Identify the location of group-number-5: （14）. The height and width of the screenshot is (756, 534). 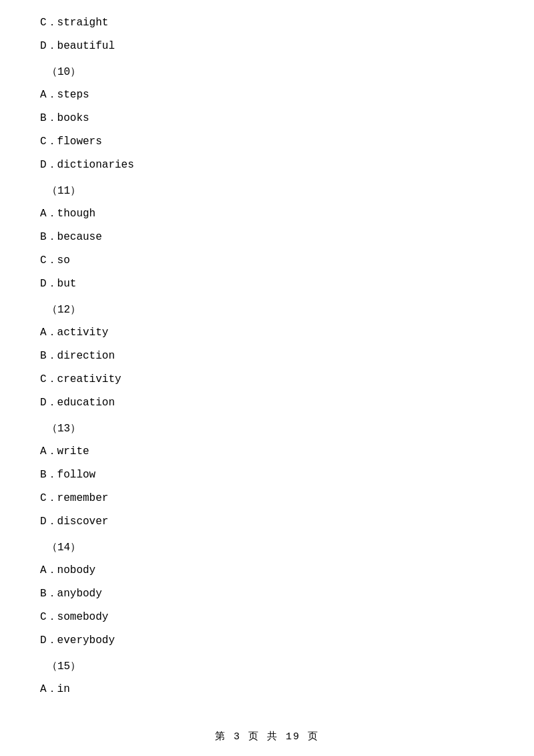
(267, 548).